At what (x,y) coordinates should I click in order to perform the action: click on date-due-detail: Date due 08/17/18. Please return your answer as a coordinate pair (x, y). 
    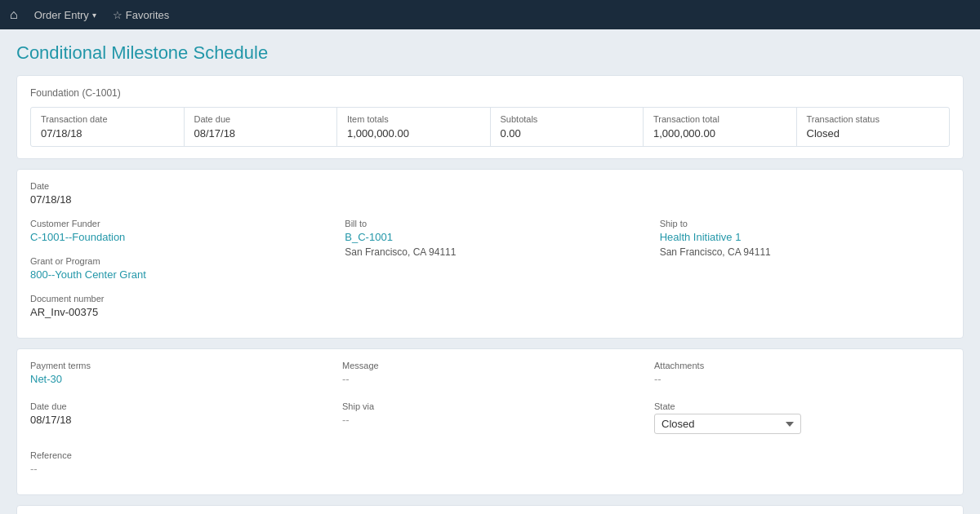
    Looking at the image, I should click on (178, 418).